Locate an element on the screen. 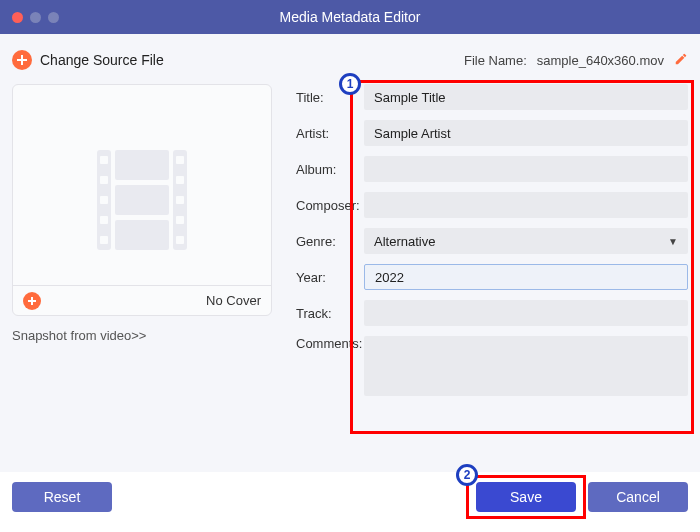 The height and width of the screenshot is (532, 700). plus-icon is located at coordinates (22, 60).